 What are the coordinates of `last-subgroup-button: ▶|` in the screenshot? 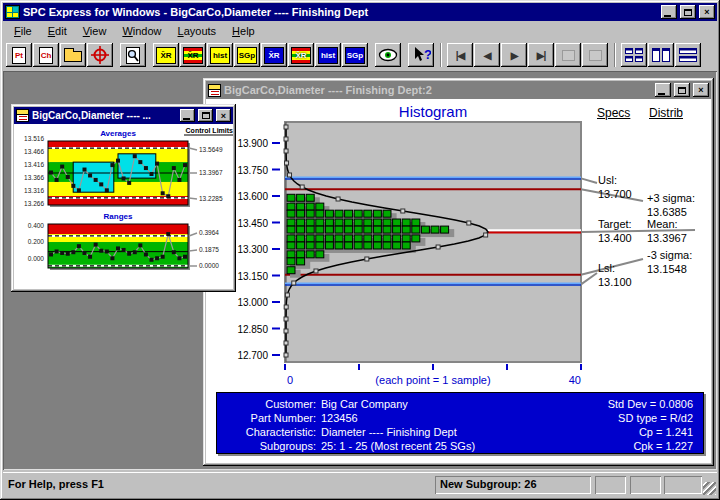 It's located at (541, 55).